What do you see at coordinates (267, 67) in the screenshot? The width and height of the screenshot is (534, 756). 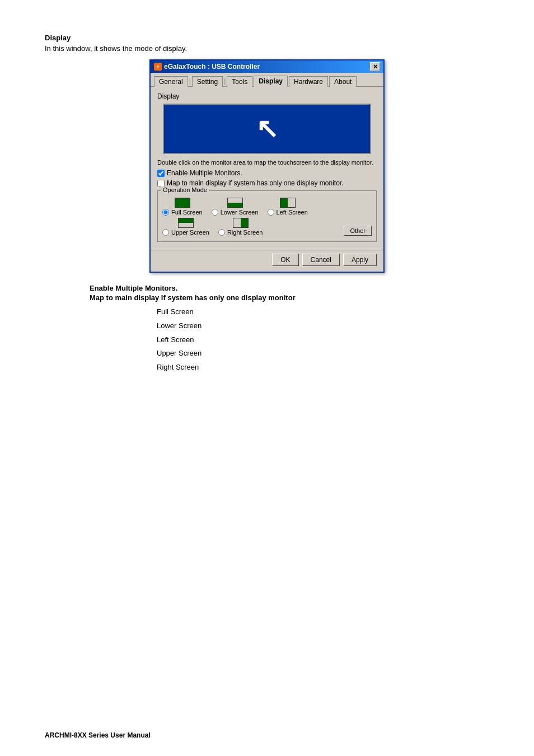 I see `dialog-titlebar: e eGalaxTouch : USB Controller ✕` at bounding box center [267, 67].